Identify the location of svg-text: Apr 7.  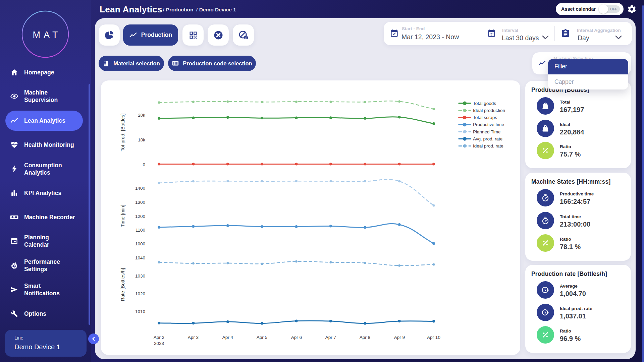
(331, 337).